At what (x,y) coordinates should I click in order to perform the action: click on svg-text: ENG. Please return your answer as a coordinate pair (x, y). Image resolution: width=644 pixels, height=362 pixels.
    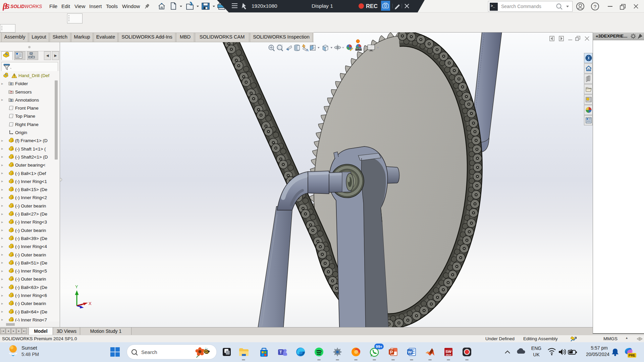
    Looking at the image, I should click on (536, 348).